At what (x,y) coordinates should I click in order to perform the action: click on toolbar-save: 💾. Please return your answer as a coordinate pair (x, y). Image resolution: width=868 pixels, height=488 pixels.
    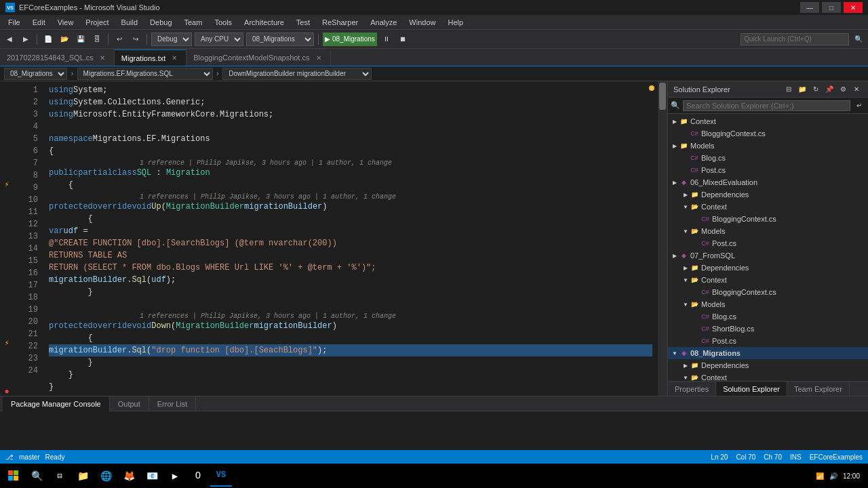
    Looking at the image, I should click on (81, 39).